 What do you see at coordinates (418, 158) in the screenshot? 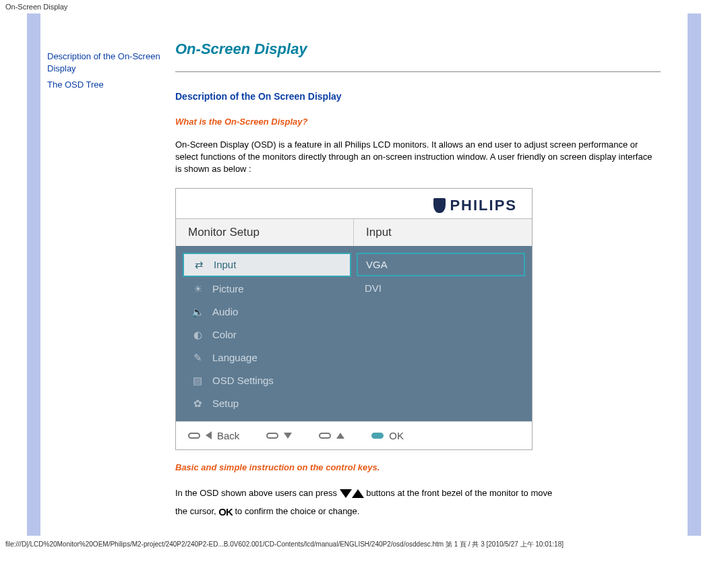
I see `paragraph-intro: On-Screen Display (OSD) is a feature in …` at bounding box center [418, 158].